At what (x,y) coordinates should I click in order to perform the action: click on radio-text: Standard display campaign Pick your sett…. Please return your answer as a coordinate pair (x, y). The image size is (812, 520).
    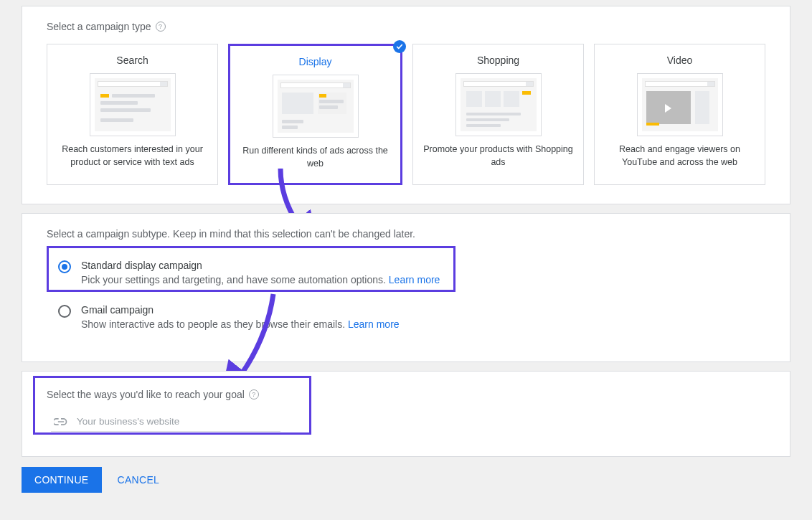
    Looking at the image, I should click on (260, 273).